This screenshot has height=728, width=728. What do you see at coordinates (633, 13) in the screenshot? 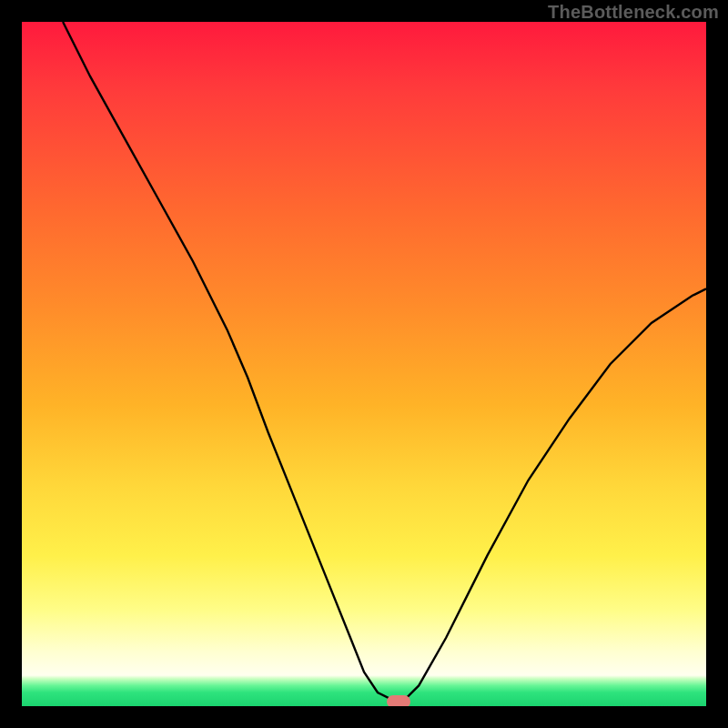
I see `attribution-label: TheBottleneck.com` at bounding box center [633, 13].